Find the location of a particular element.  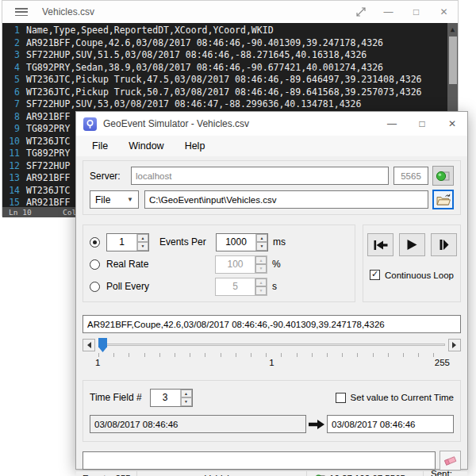

message-field is located at coordinates (259, 460).